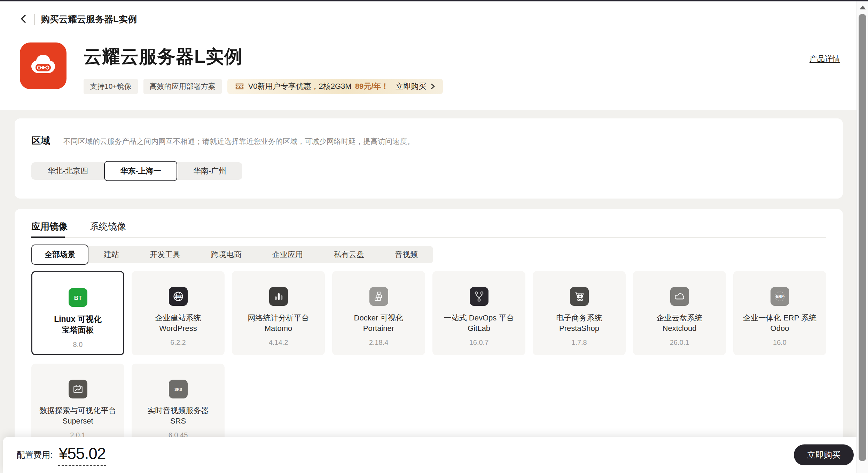 This screenshot has width=868, height=473. Describe the element at coordinates (680, 313) in the screenshot. I see `image-card-7: 企业云盘系统Nextcloud26.0.1` at that location.